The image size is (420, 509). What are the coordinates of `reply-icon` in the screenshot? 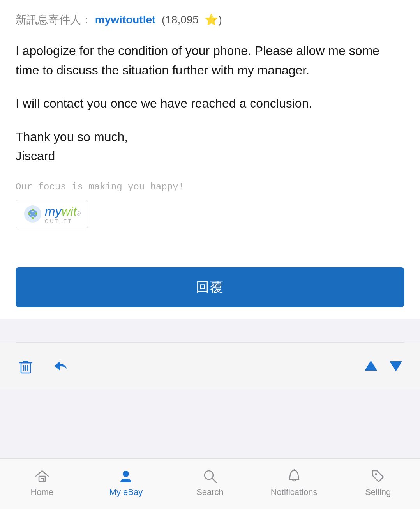 It's located at (62, 366).